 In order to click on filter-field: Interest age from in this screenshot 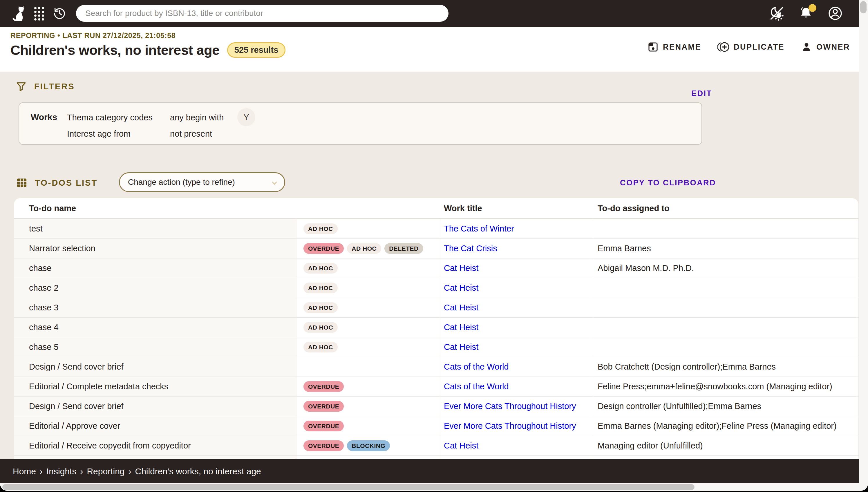, I will do `click(99, 134)`.